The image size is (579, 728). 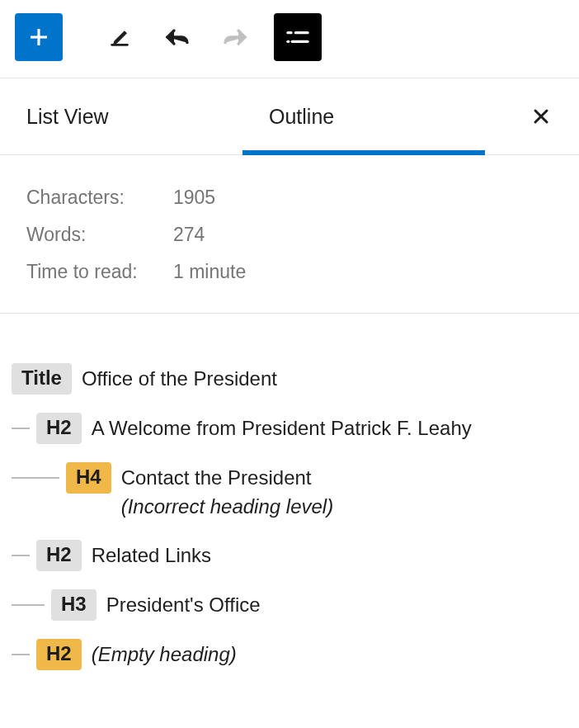 What do you see at coordinates (290, 379) in the screenshot?
I see `outline-item-title: Title Office of the President` at bounding box center [290, 379].